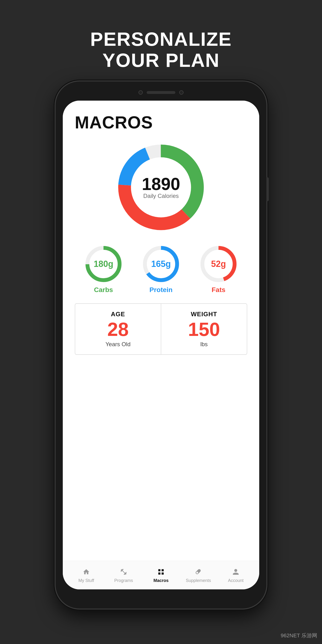 This screenshot has height=644, width=322. Describe the element at coordinates (268, 189) in the screenshot. I see `side-button` at that location.